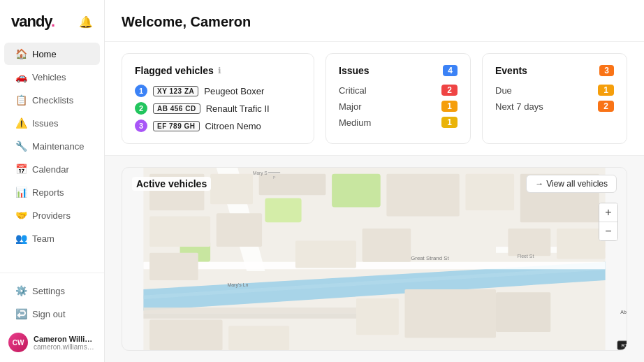 This screenshot has height=362, width=644. Describe the element at coordinates (21, 238) in the screenshot. I see `team-icon: 👥` at that location.